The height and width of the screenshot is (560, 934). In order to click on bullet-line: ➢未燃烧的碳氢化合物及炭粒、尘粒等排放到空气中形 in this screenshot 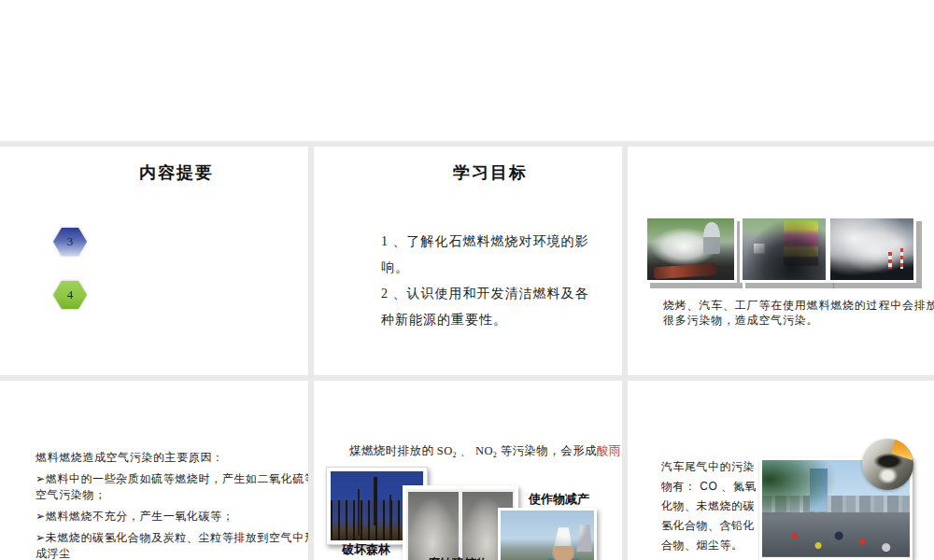, I will do `click(165, 538)`.